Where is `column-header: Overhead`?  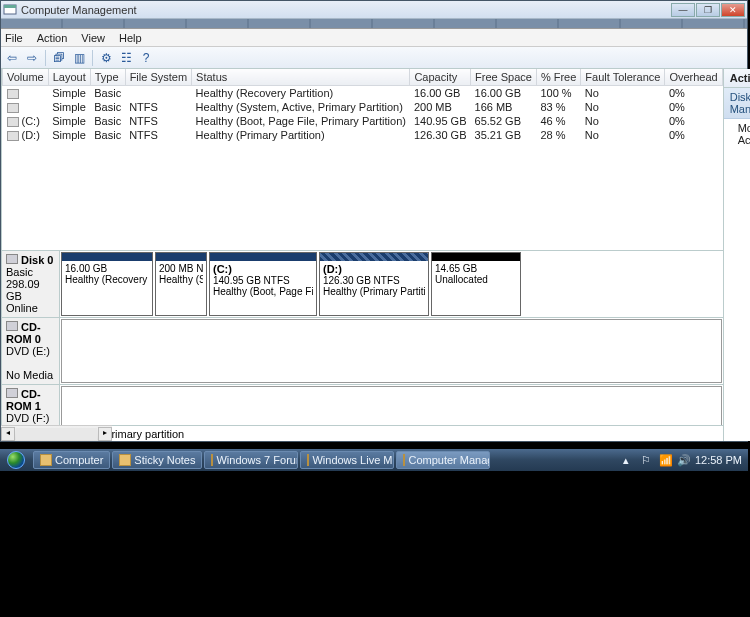 column-header: Overhead is located at coordinates (694, 78).